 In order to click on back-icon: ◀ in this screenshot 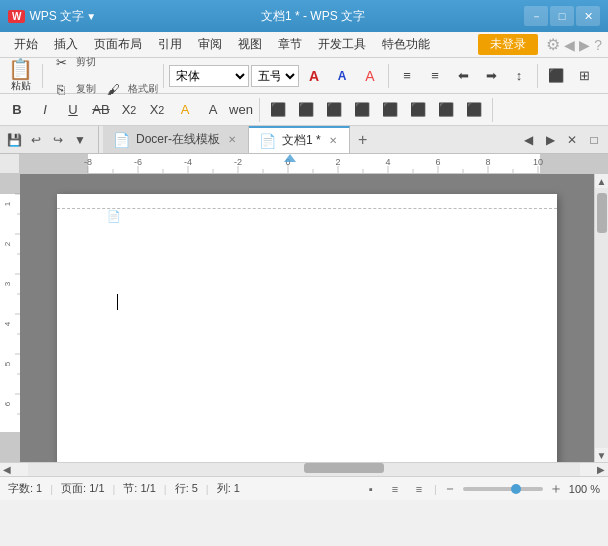, I will do `click(570, 45)`.